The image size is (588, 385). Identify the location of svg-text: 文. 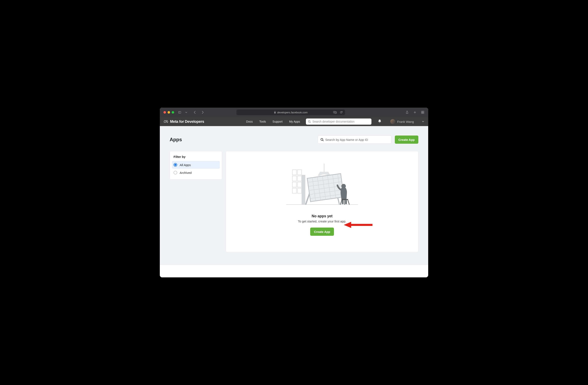
(336, 113).